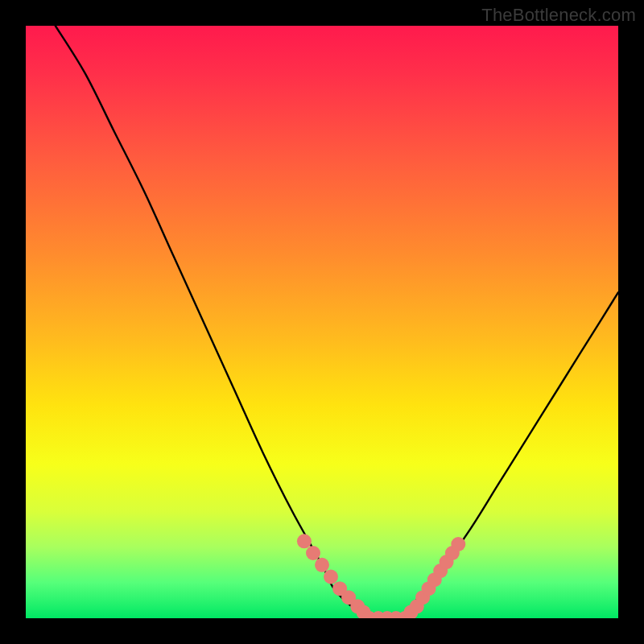 The image size is (644, 644). I want to click on highlight-dots-left, so click(334, 576).